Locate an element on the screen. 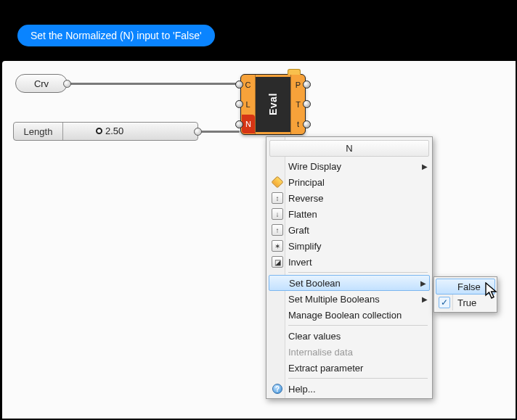 This screenshot has width=517, height=420. n-port-highlight: N is located at coordinates (248, 124).